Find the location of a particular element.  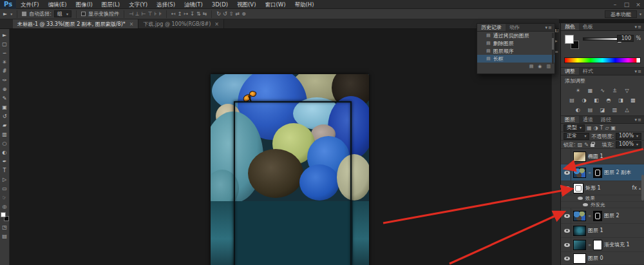

3d-scale-icon: ⊕ is located at coordinates (243, 14).